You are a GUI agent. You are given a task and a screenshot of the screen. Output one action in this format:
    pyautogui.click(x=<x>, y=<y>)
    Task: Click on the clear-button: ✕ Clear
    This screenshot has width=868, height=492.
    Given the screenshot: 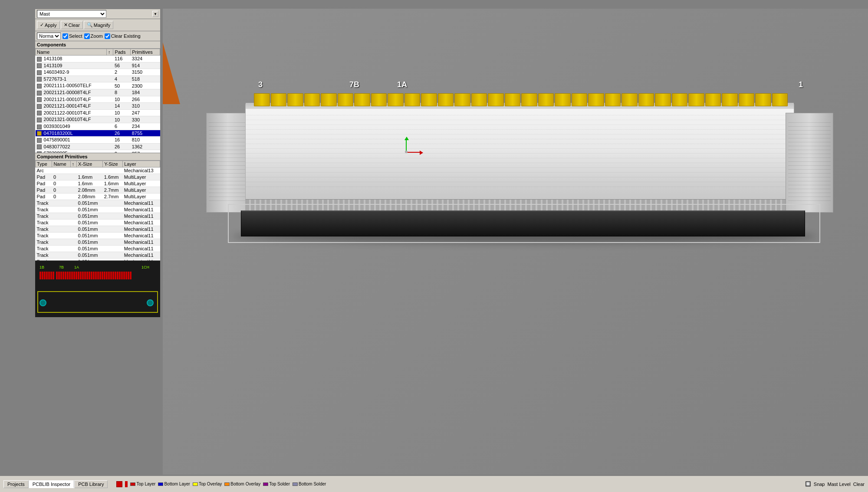 What is the action you would take?
    pyautogui.click(x=72, y=25)
    